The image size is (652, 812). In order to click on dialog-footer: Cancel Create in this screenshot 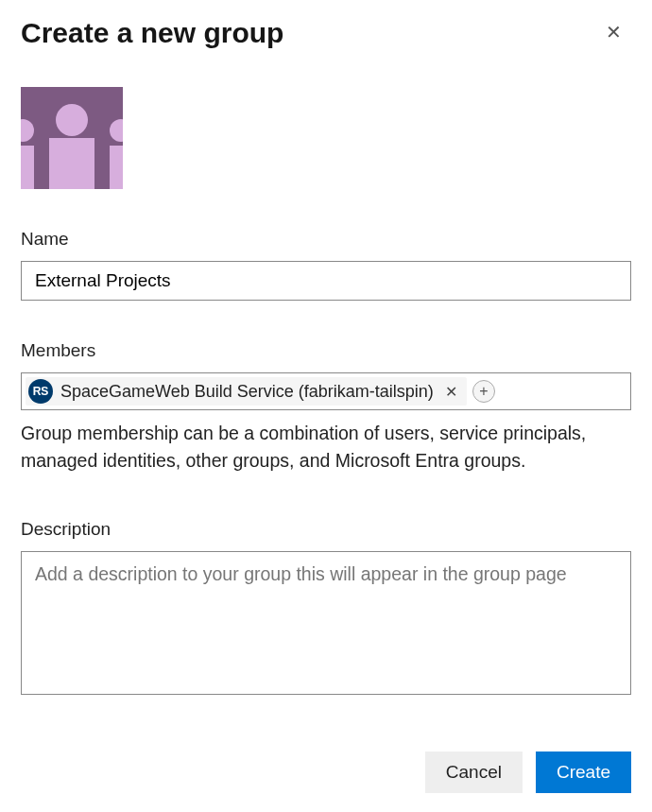, I will do `click(528, 772)`.